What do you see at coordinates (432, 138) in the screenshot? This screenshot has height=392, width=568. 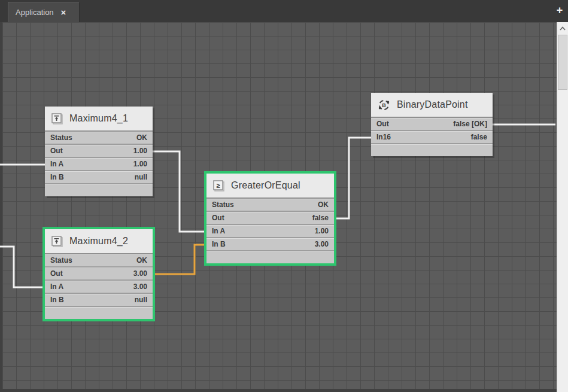 I see `pin-row-in16: In16 false` at bounding box center [432, 138].